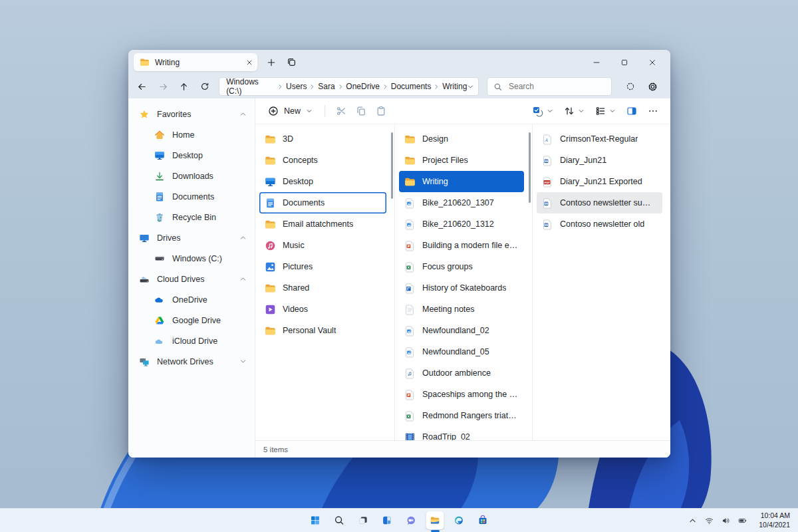 This screenshot has width=798, height=532. What do you see at coordinates (471, 394) in the screenshot?
I see `list-item-label: Spaceships among the stars` at bounding box center [471, 394].